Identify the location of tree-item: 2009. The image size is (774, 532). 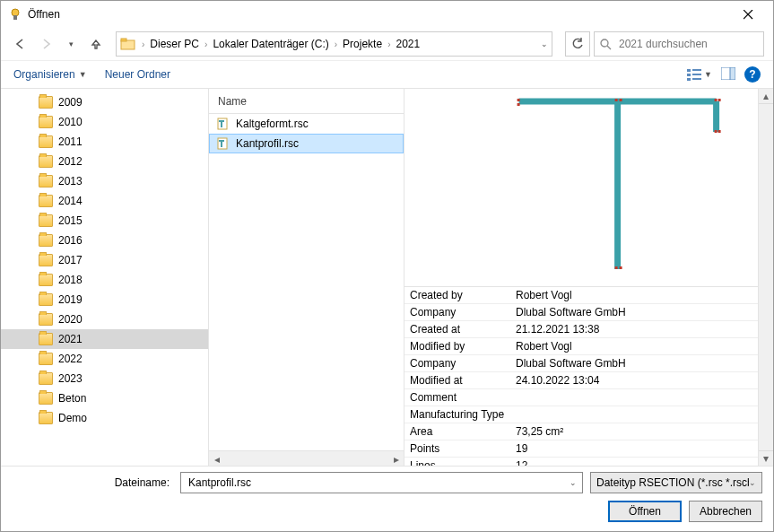
(104, 102).